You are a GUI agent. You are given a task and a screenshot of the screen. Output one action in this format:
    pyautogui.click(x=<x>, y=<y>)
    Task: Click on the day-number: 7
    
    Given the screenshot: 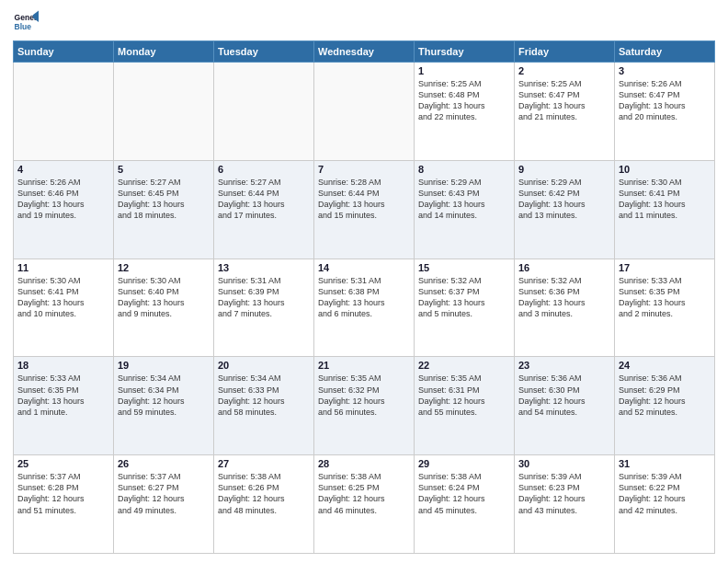 What is the action you would take?
    pyautogui.click(x=364, y=169)
    